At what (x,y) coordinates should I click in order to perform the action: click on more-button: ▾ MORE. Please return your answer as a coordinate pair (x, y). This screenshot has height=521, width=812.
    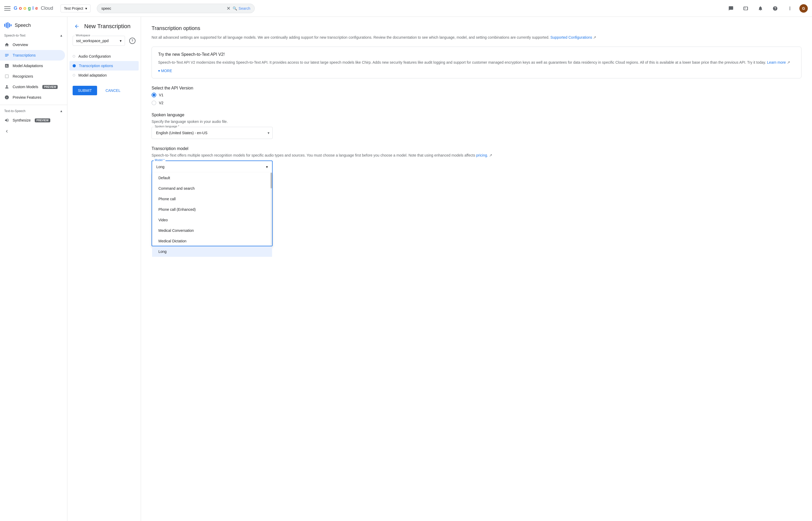
    Looking at the image, I should click on (165, 71).